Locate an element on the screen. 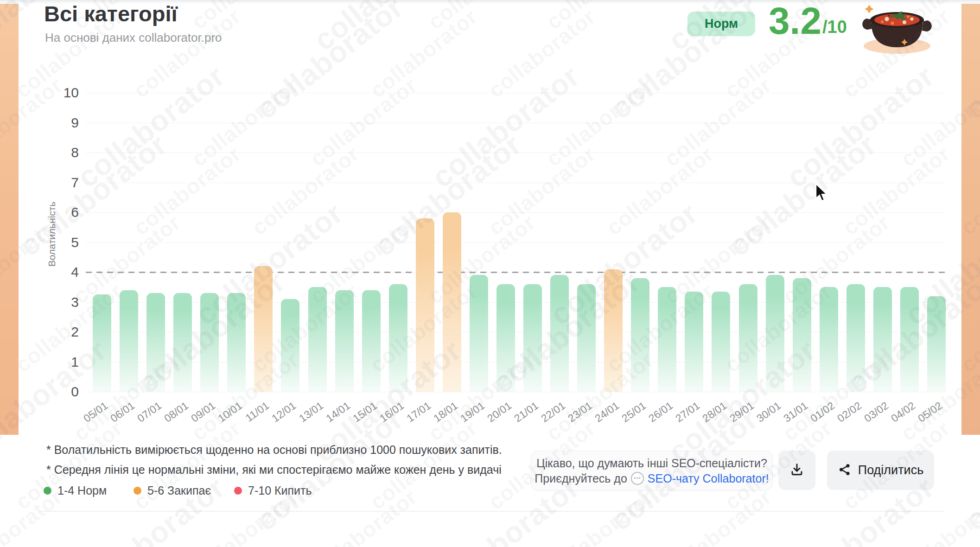  green-dot-icon is located at coordinates (47, 490).